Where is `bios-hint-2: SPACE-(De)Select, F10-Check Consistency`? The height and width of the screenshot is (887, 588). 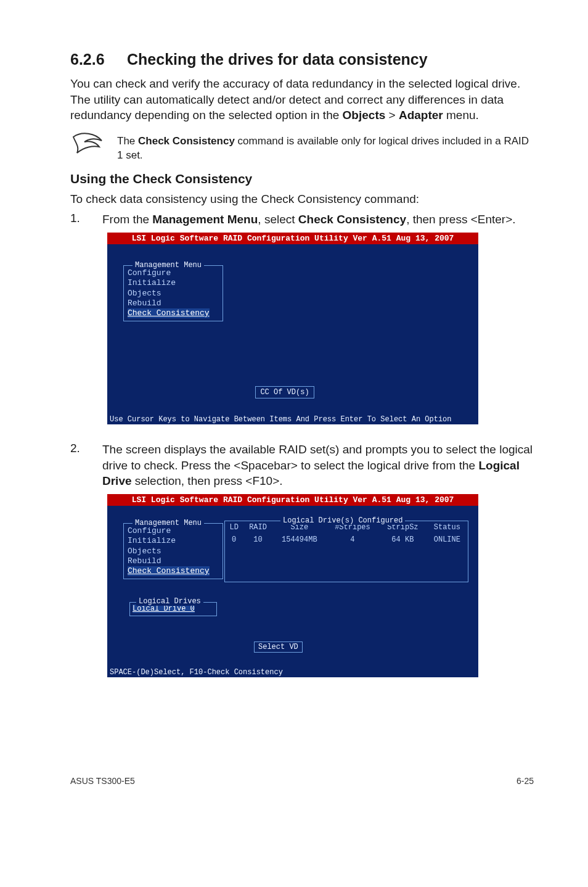 bios-hint-2: SPACE-(De)Select, F10-Check Consistency is located at coordinates (293, 672).